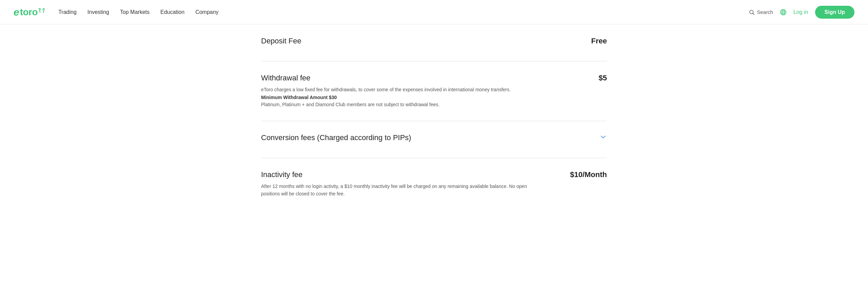 This screenshot has height=306, width=868. Describe the element at coordinates (802, 12) in the screenshot. I see `nav-right: Search Log in Sign Up` at that location.